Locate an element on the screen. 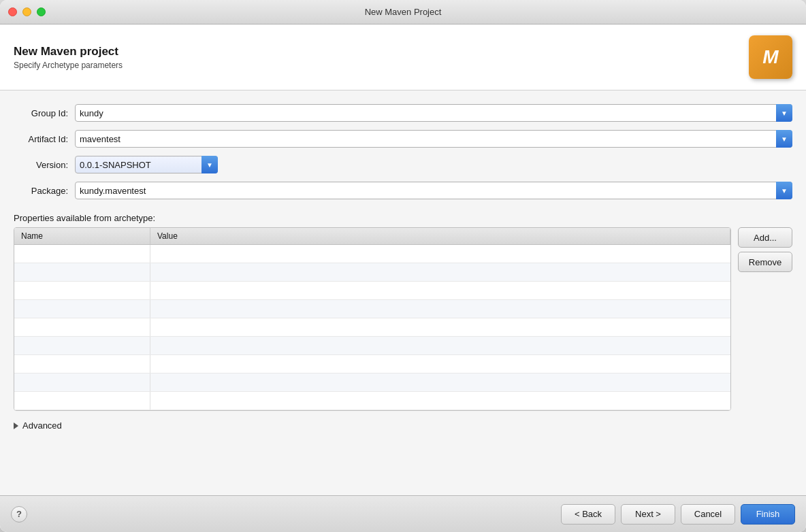 Image resolution: width=806 pixels, height=532 pixels. maven-icon-inner: M is located at coordinates (771, 57).